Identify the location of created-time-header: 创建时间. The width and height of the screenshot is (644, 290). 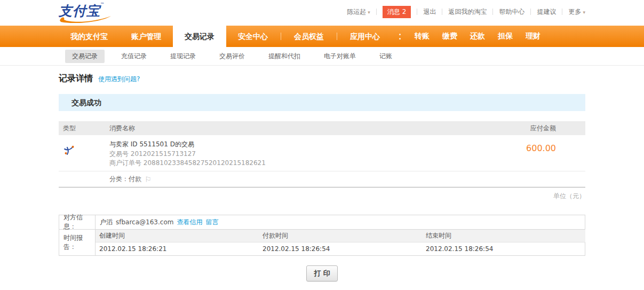
(177, 236).